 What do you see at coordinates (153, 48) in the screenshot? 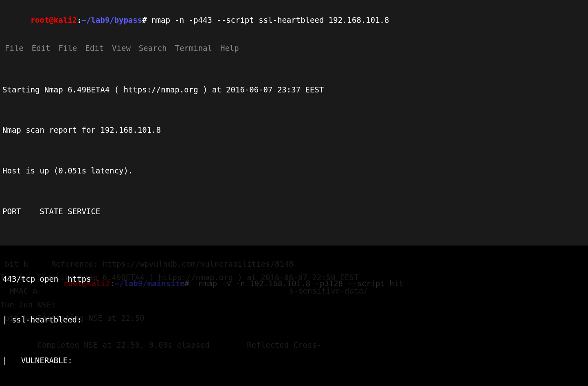
I see `menu-search-bg: Search` at bounding box center [153, 48].